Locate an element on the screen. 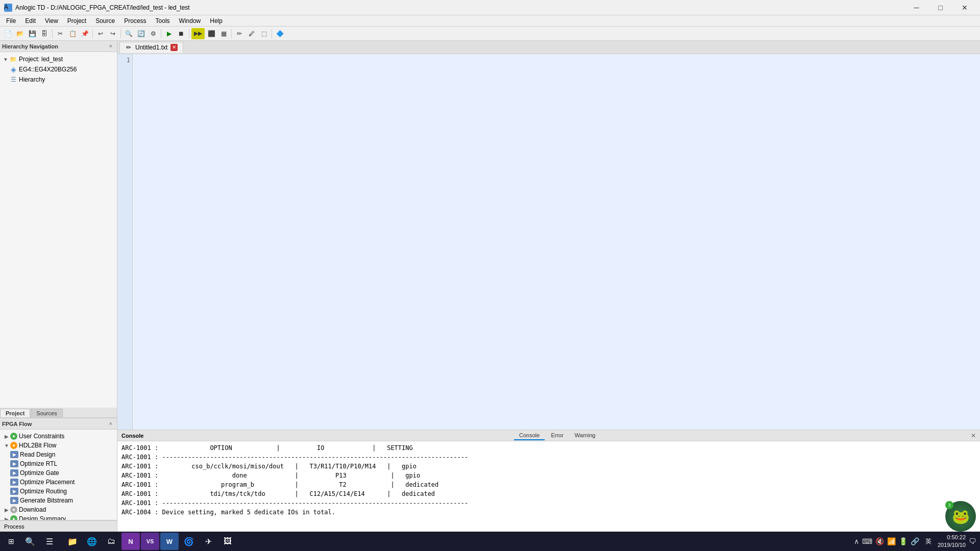 The width and height of the screenshot is (980, 551). fpga-optimize-placement: ▶ Optimize Placement is located at coordinates (58, 482).